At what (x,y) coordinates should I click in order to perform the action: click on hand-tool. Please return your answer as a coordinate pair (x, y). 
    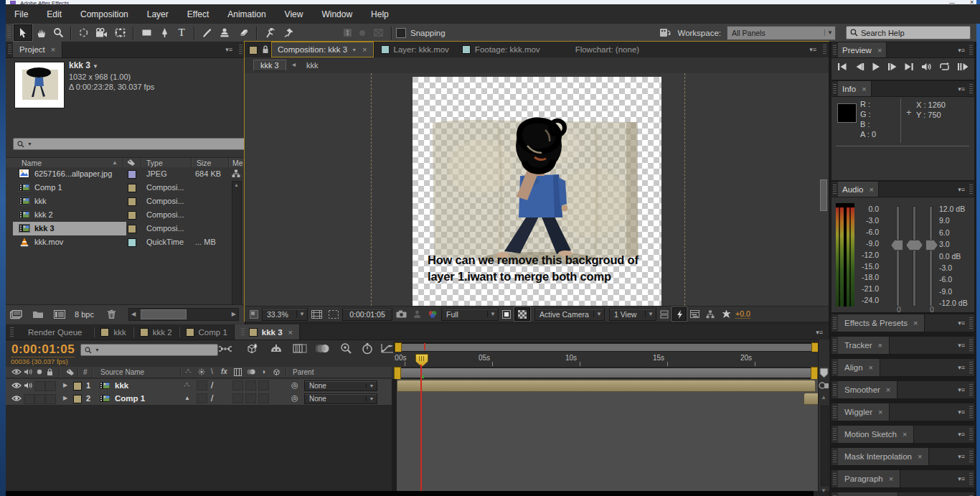
    Looking at the image, I should click on (41, 33).